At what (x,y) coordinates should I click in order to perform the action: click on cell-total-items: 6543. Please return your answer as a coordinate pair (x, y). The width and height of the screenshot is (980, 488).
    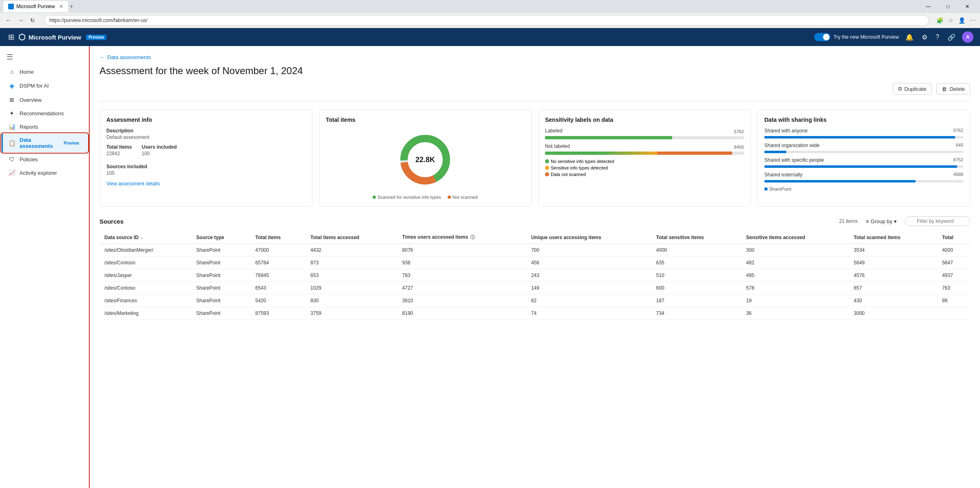
    Looking at the image, I should click on (278, 288).